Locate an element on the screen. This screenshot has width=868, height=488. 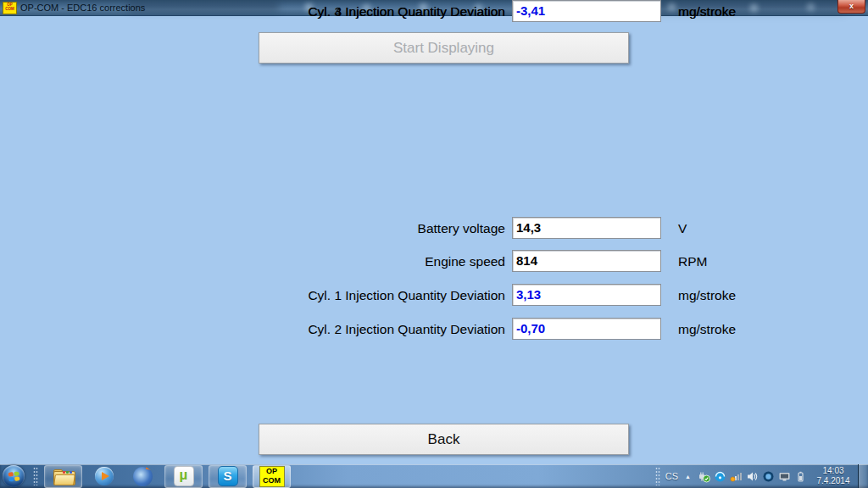
engine-speed-field: 814 is located at coordinates (587, 261).